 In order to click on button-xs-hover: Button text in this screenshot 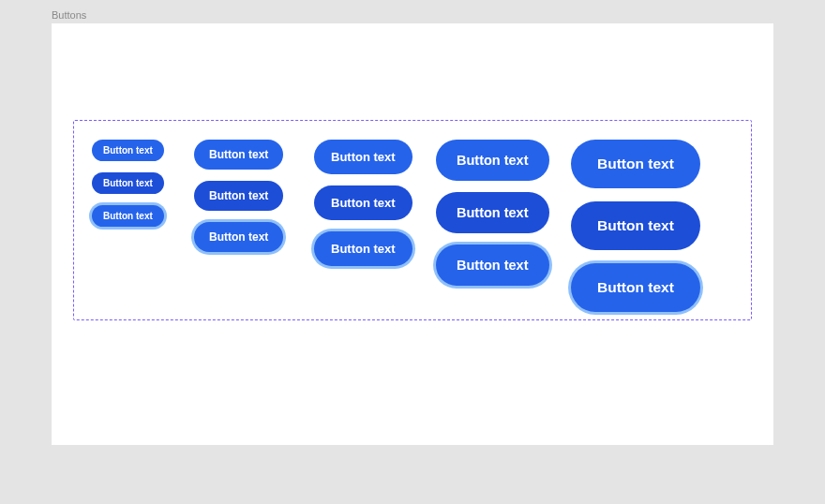, I will do `click(128, 184)`.